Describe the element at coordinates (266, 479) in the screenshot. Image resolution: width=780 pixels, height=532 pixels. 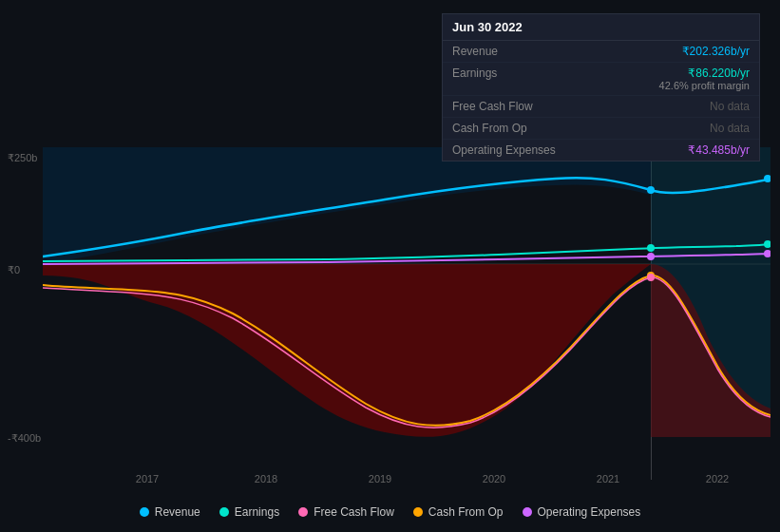
I see `x-label-2018: 2018` at that location.